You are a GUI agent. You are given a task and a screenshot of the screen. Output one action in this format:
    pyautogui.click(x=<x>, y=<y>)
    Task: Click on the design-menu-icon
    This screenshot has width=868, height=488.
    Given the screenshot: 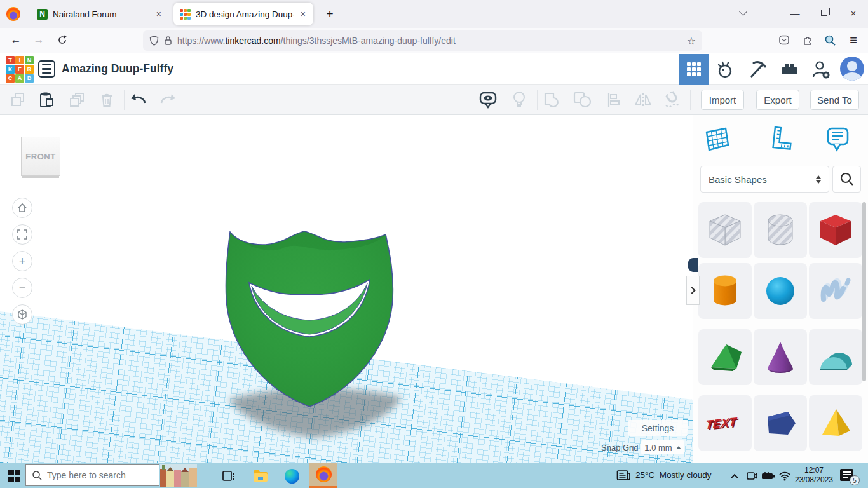 What is the action you would take?
    pyautogui.click(x=47, y=69)
    